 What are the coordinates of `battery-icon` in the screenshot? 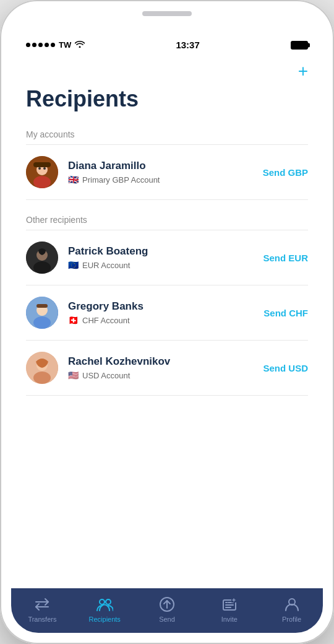 It's located at (299, 45).